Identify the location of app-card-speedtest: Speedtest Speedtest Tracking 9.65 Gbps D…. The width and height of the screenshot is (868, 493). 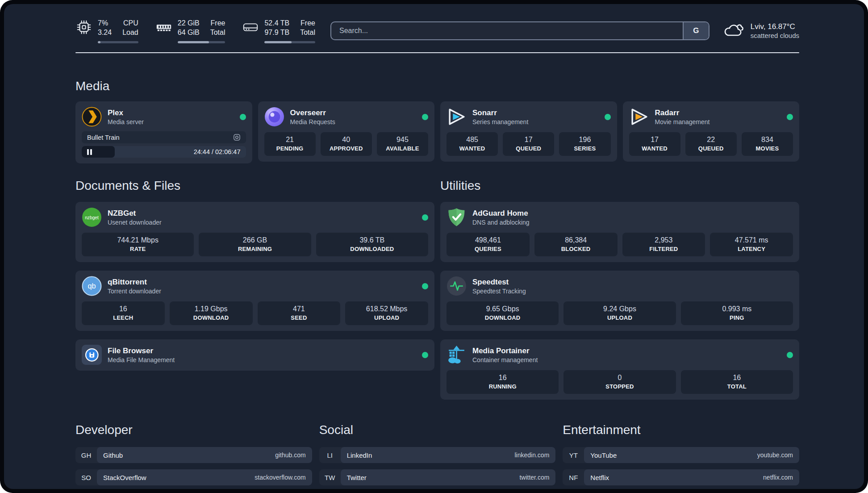
(620, 301).